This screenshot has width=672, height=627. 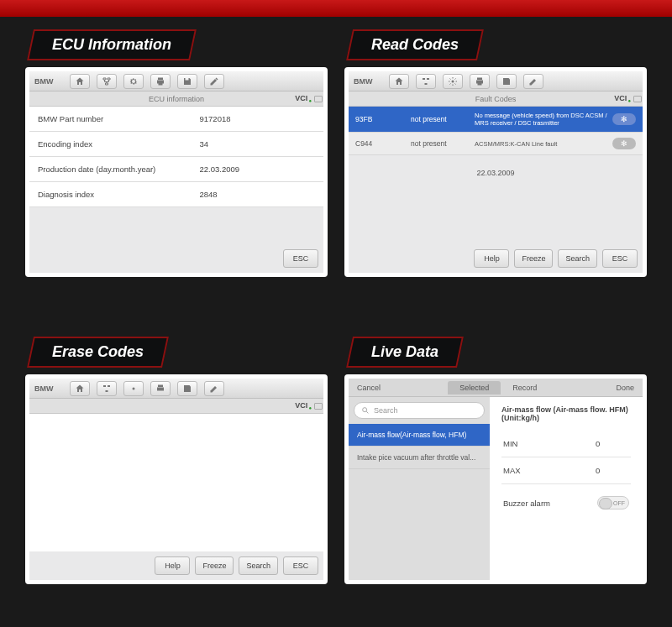 I want to click on detail-title: Air-mass flow (Air-mass flow. HFM)(Unit:…, so click(x=566, y=414).